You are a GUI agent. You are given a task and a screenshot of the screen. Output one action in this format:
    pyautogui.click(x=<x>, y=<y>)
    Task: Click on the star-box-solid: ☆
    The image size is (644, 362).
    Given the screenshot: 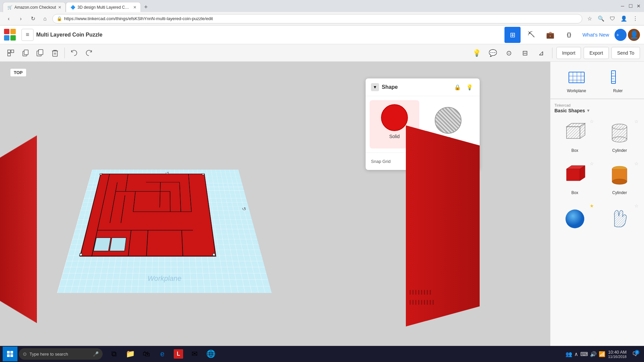 What is the action you would take?
    pyautogui.click(x=592, y=164)
    